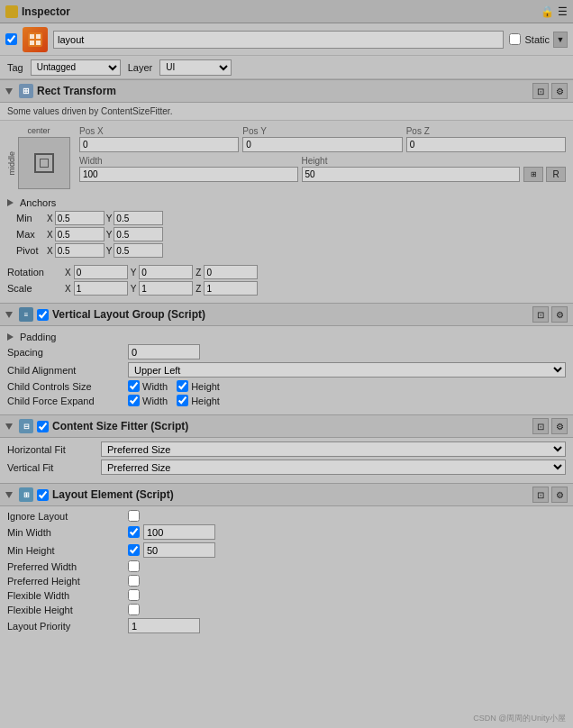  What do you see at coordinates (179, 550) in the screenshot?
I see `min-height-input` at bounding box center [179, 550].